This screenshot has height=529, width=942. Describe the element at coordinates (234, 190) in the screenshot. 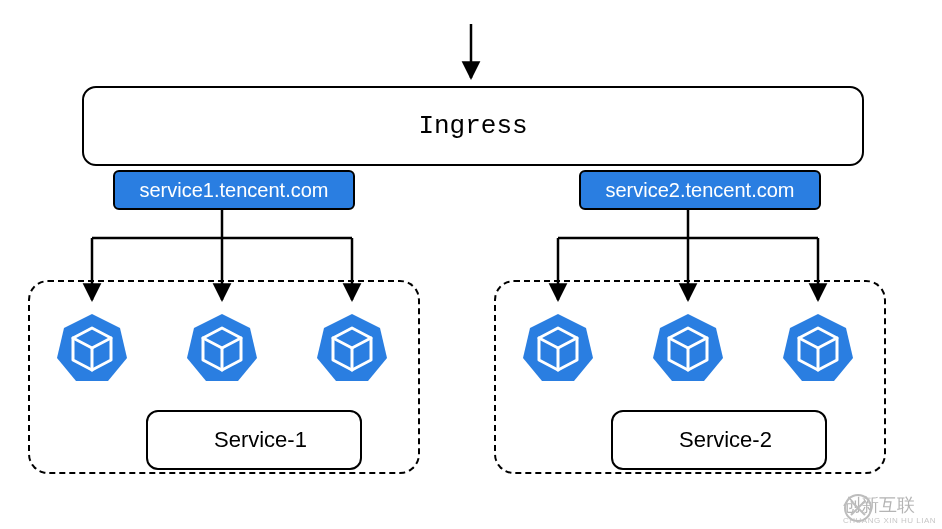

I see `host-tag-service1: service1.tencent.com` at that location.